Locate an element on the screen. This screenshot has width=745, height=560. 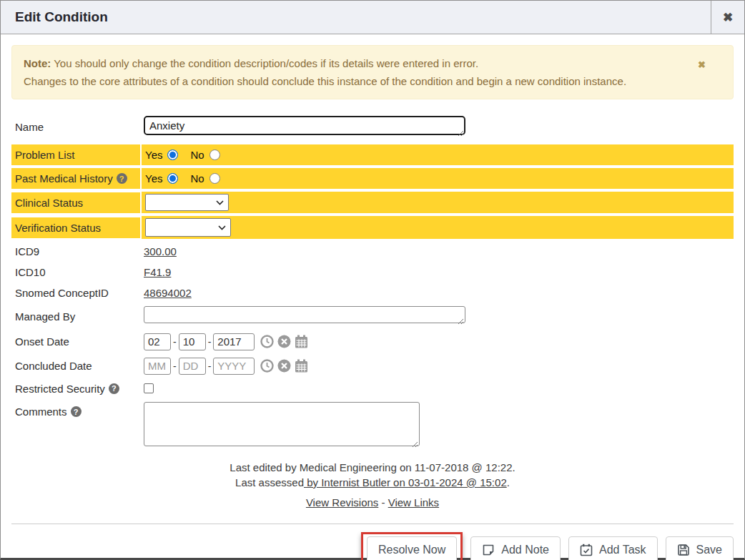
concluded-year-input is located at coordinates (234, 366).